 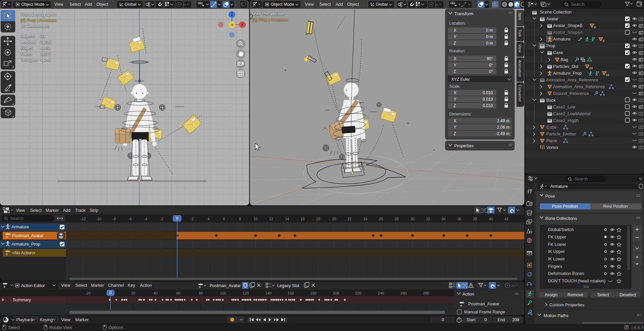 What do you see at coordinates (551, 127) in the screenshot?
I see `svg-text: Cube` at bounding box center [551, 127].